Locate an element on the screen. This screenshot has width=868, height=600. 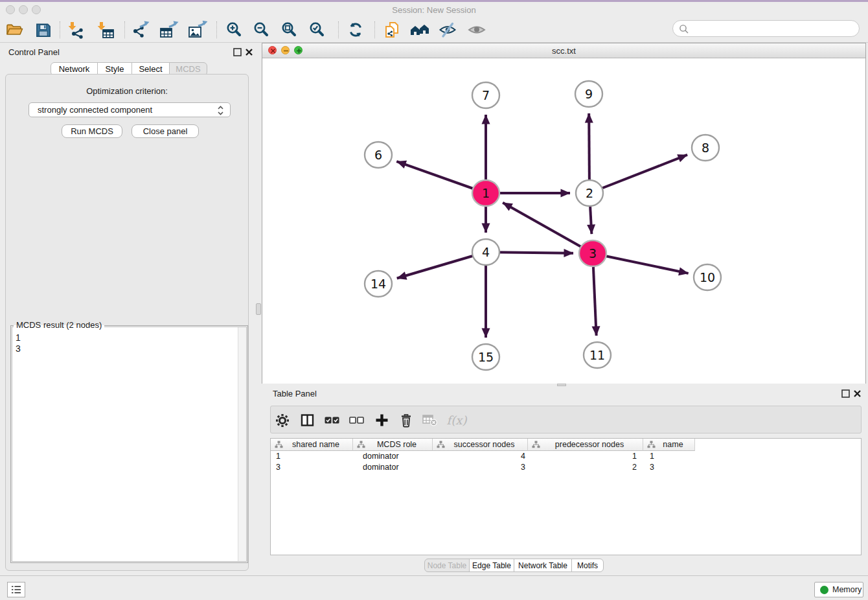
search-field is located at coordinates (766, 29).